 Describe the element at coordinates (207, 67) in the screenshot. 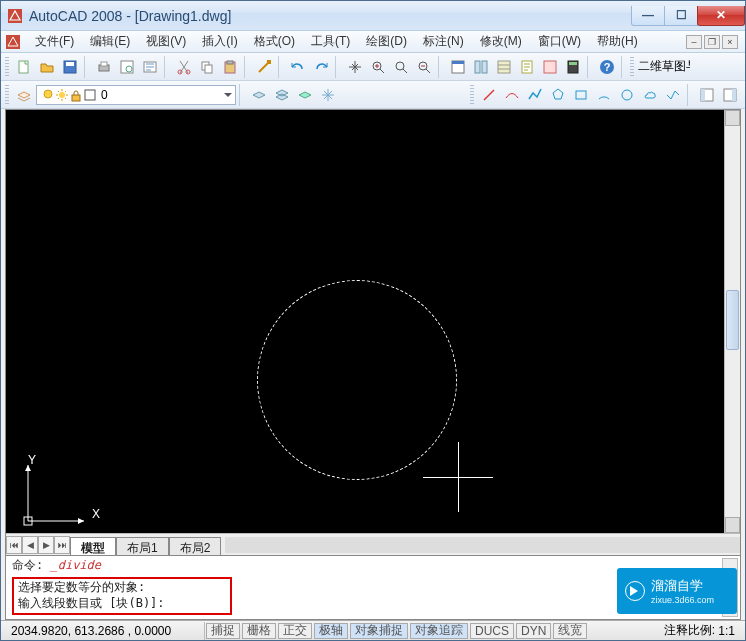

I see `copy-button` at that location.